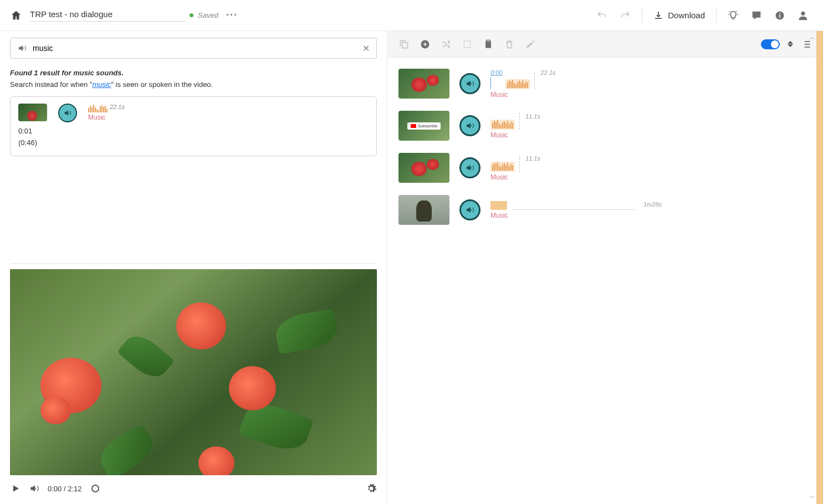 This screenshot has width=823, height=504. Describe the element at coordinates (530, 44) in the screenshot. I see `edit-icon` at that location.